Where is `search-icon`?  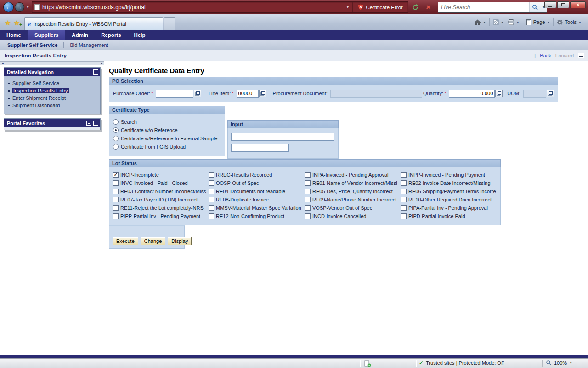 search-icon is located at coordinates (535, 7).